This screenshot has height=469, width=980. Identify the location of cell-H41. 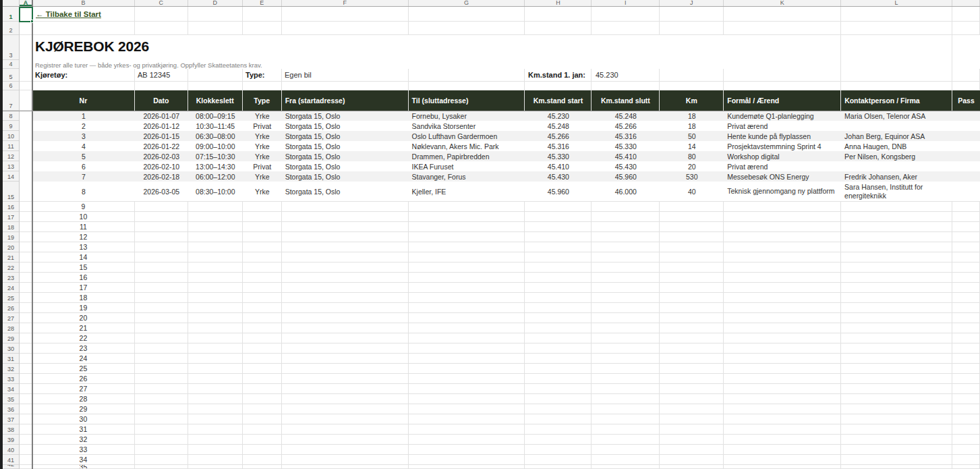
(558, 460).